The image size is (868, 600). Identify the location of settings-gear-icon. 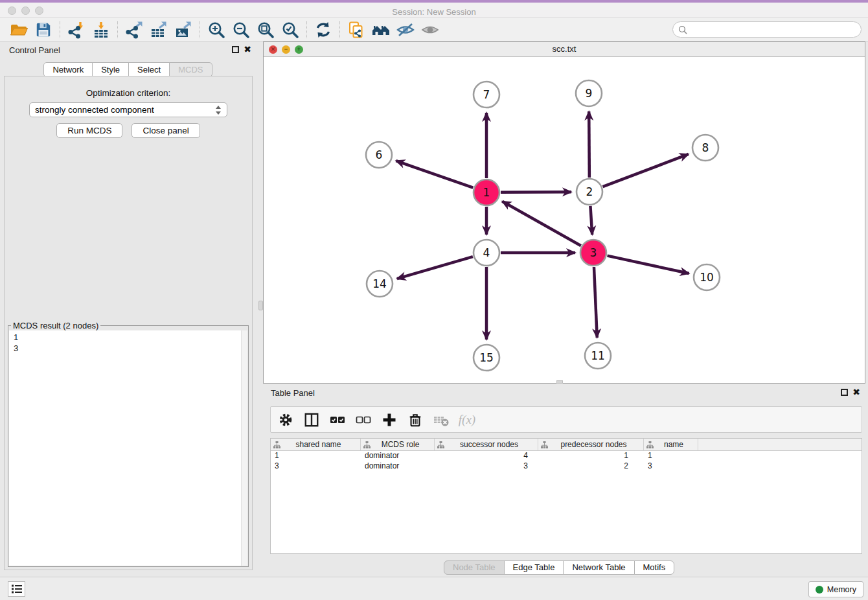
(286, 420).